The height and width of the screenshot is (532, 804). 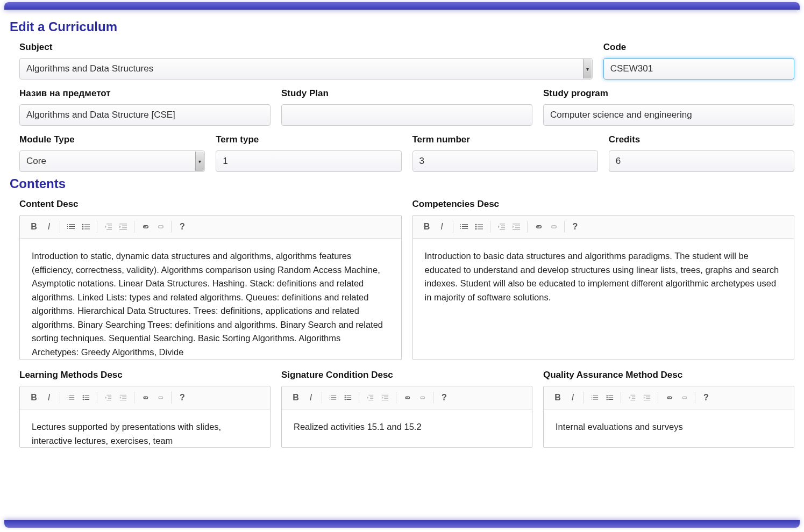 What do you see at coordinates (603, 299) in the screenshot?
I see `competencies-desc-body: Introduction to basic data structures an…` at bounding box center [603, 299].